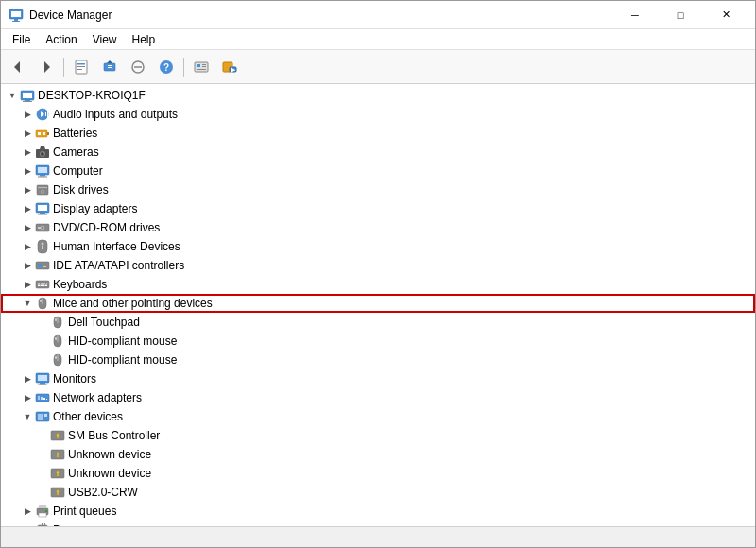 This screenshot has width=756, height=548. I want to click on update-driver-button, so click(110, 67).